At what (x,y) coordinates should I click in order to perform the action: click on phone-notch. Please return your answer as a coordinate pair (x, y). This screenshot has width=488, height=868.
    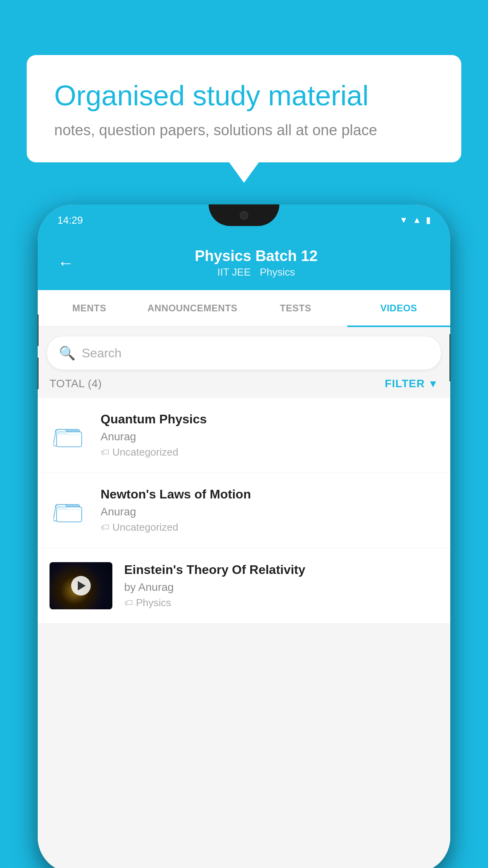
    Looking at the image, I should click on (244, 215).